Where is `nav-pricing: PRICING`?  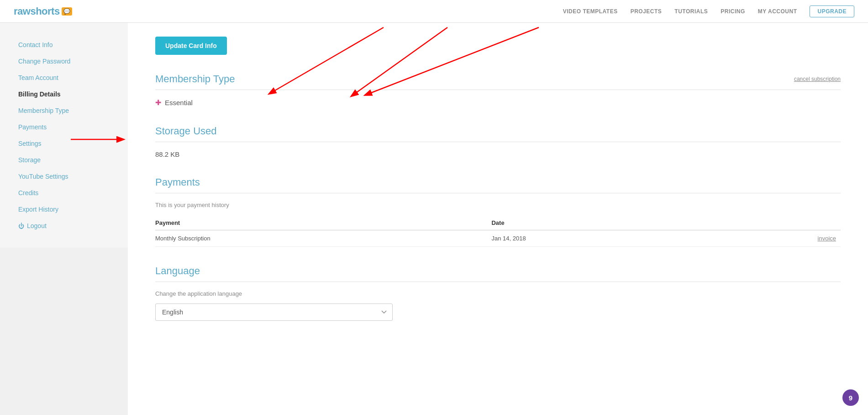
nav-pricing: PRICING is located at coordinates (733, 11).